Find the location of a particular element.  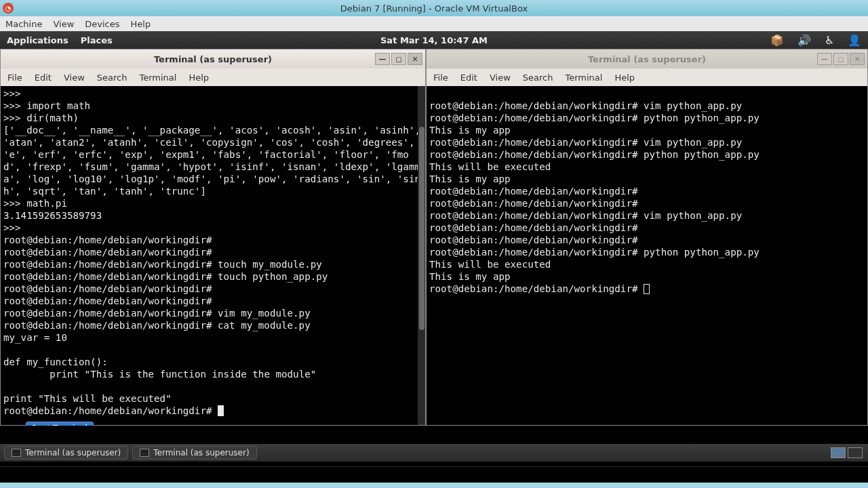

applications-menu: Applications is located at coordinates (38, 41).